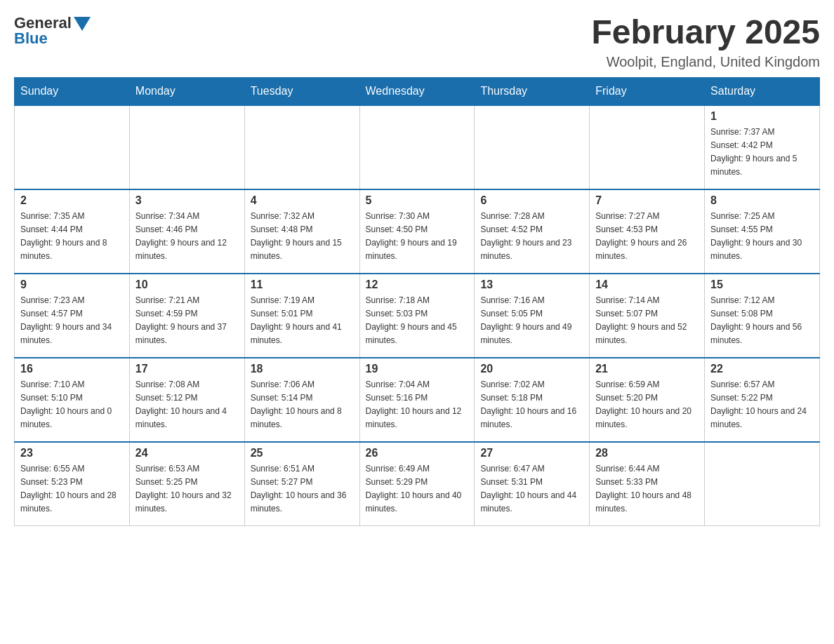 This screenshot has height=644, width=834. What do you see at coordinates (762, 116) in the screenshot?
I see `day-number: 1` at bounding box center [762, 116].